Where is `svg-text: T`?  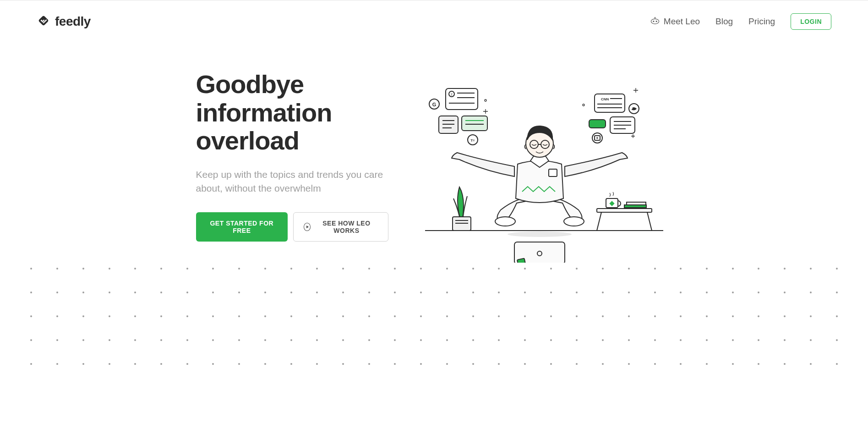 svg-text: T is located at coordinates (452, 94).